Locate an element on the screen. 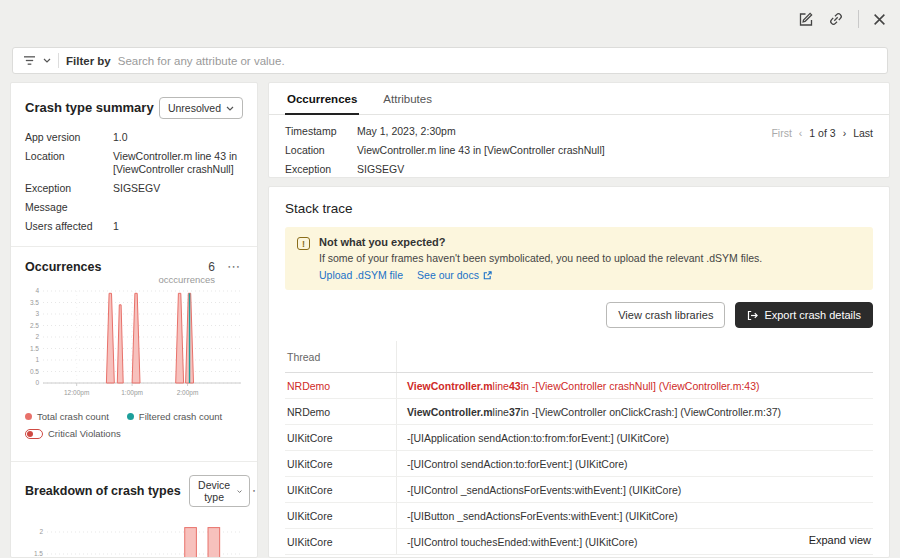 The height and width of the screenshot is (558, 900). tab-occurrences: Occurrences is located at coordinates (322, 99).